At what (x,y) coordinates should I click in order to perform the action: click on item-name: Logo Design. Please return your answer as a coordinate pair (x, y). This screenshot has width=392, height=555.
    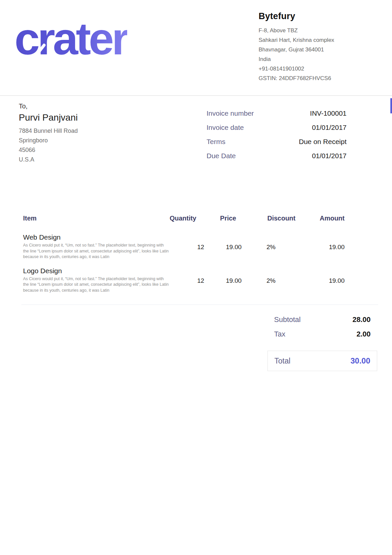
    Looking at the image, I should click on (96, 271).